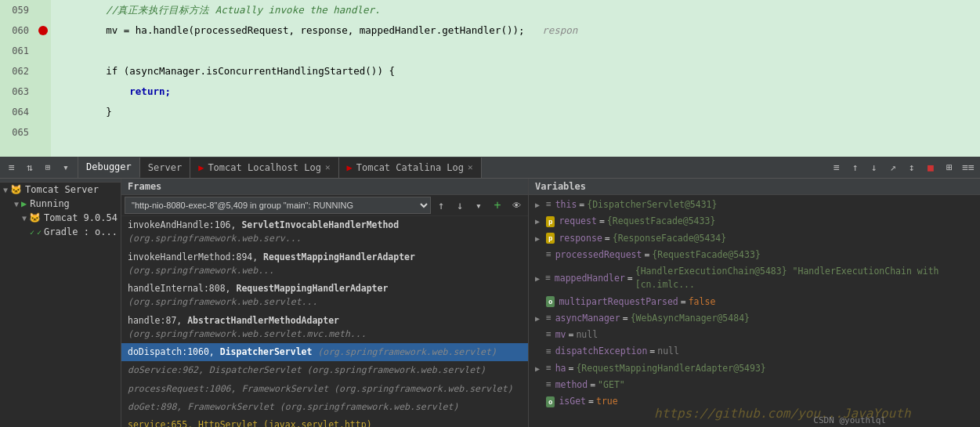  Describe the element at coordinates (453, 168) in the screenshot. I see `tabs-container: Debugger Server ▶ Tomcat Localhost Log ✕…` at that location.